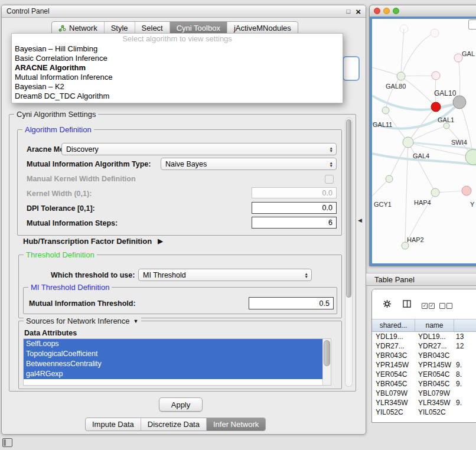  What do you see at coordinates (396, 86) in the screenshot?
I see `network-node-label: GAL80` at bounding box center [396, 86].